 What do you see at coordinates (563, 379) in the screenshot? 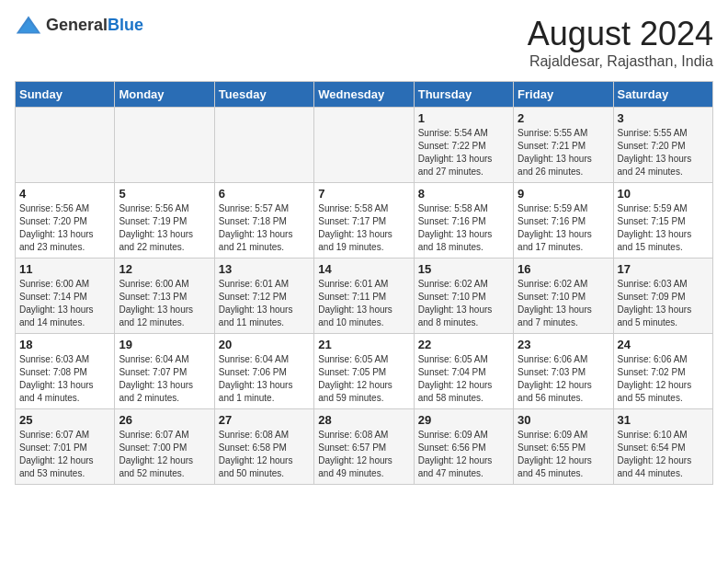
I see `day-info: Sunrise: 6:06 AM Sunset: 7:03 PM Dayligh…` at bounding box center [563, 379].